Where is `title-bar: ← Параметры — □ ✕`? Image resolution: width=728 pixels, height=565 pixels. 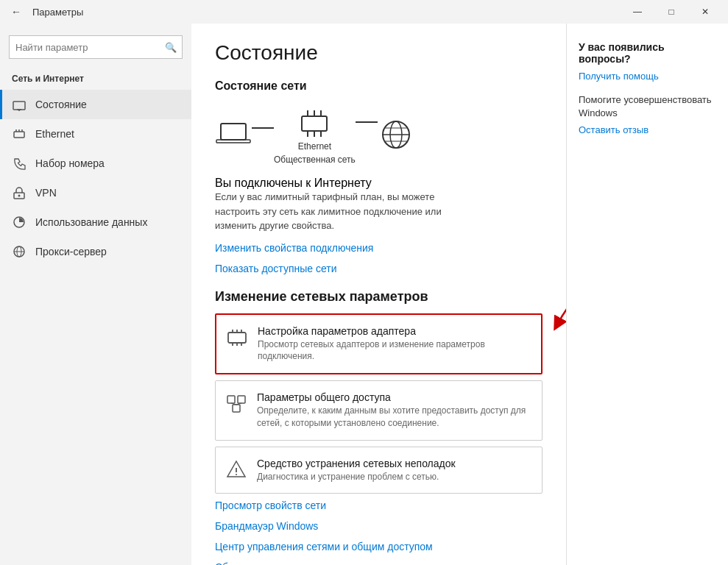
title-bar: ← Параметры — □ ✕ is located at coordinates (364, 12).